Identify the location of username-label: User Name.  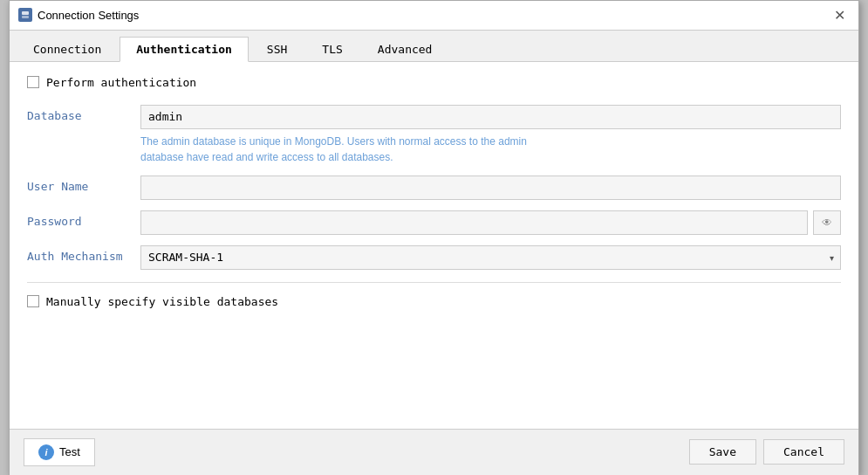
(84, 184).